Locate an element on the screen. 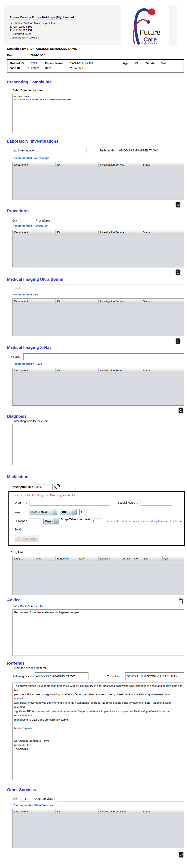 Image resolution: width=187 pixels, height=868 pixels. other-services-input is located at coordinates (120, 799).